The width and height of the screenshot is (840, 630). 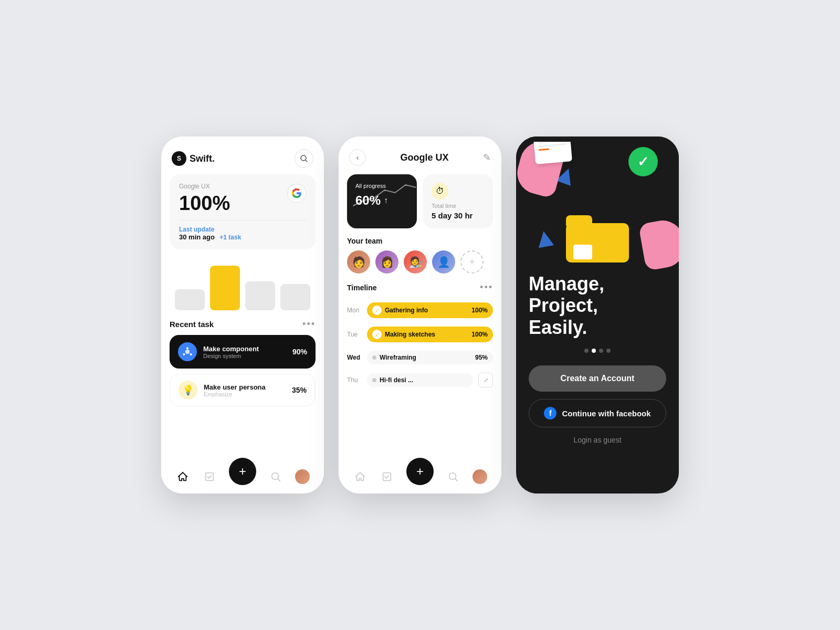 I want to click on p2-nav-home, so click(x=360, y=477).